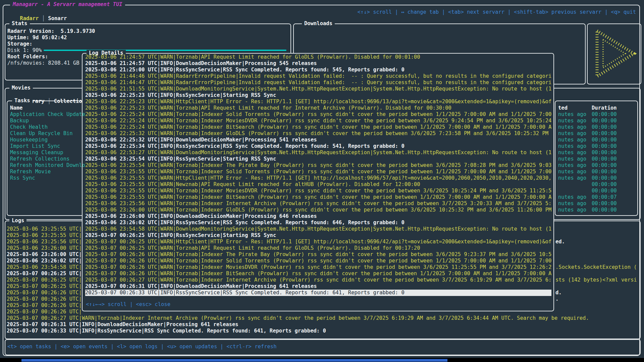  I want to click on log-detail-line: 2025-03-06 22:25:23 UTC|WARN|Torznab|API…, so click(318, 108).